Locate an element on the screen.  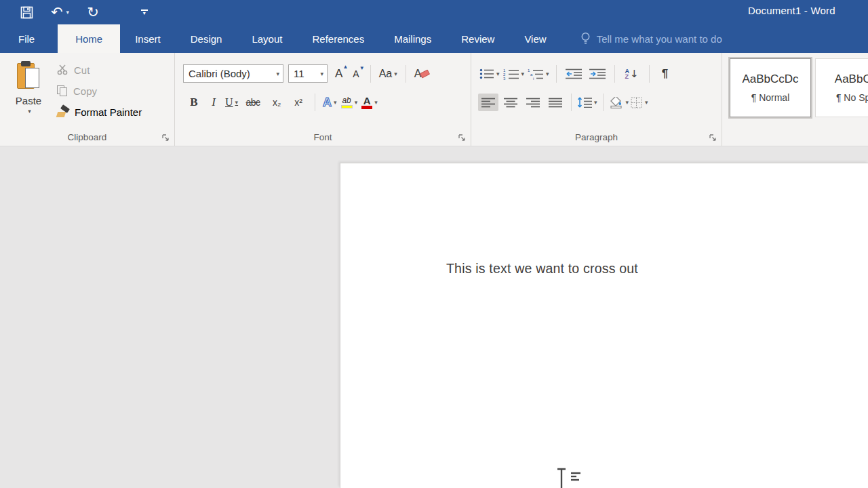
align-right-icon is located at coordinates (533, 103).